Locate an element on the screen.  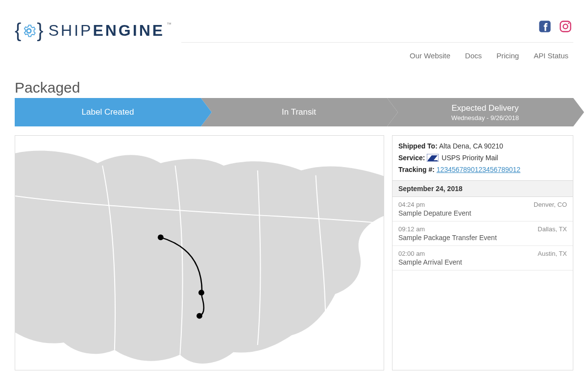
brand-name: SHIPENGINE™ is located at coordinates (110, 30).